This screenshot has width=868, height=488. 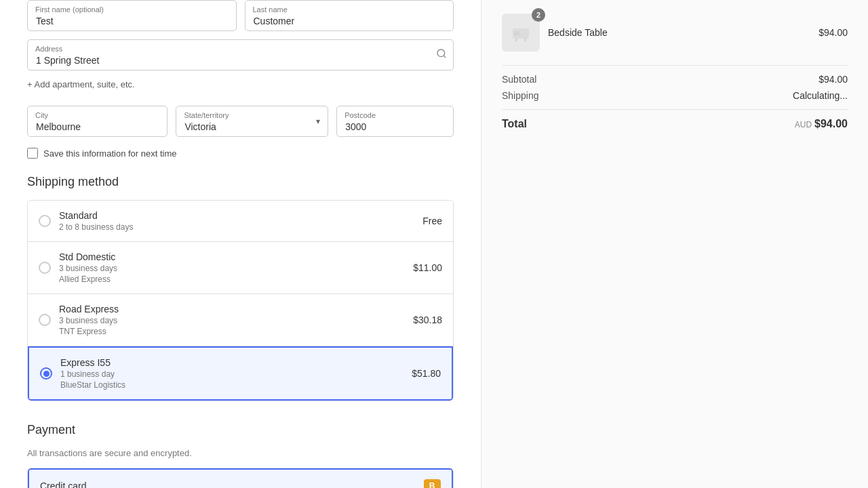 I want to click on total-row: Total AUD$94.00, so click(x=675, y=124).